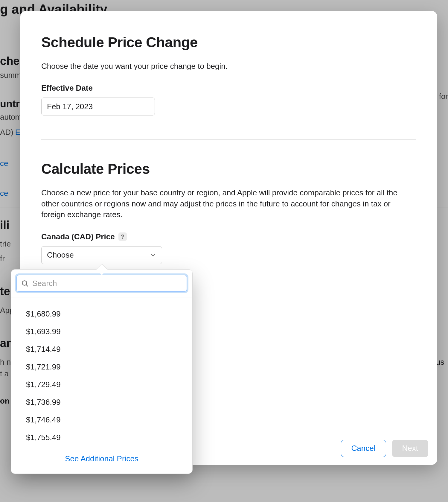  I want to click on price-option: $1,755.49, so click(102, 437).